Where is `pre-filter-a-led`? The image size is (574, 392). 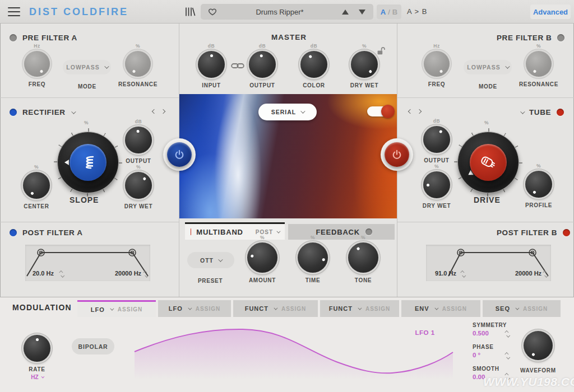
pre-filter-a-led is located at coordinates (13, 38).